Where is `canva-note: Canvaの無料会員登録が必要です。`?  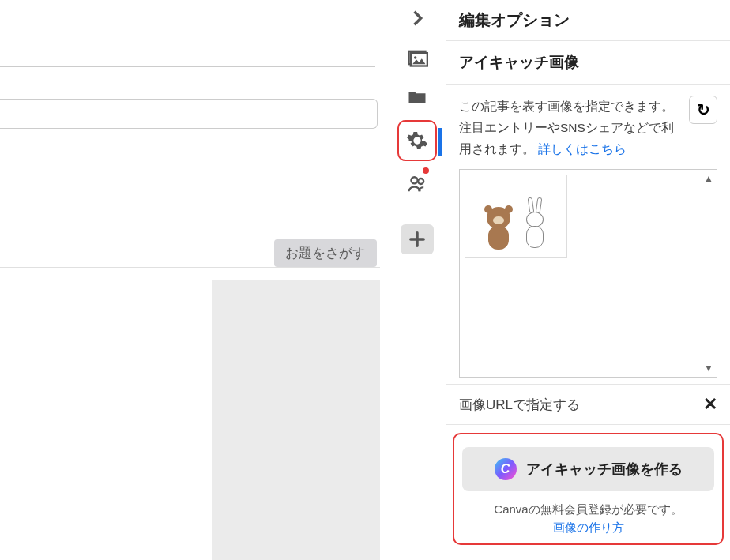 canva-note: Canvaの無料会員登録が必要です。 is located at coordinates (588, 510).